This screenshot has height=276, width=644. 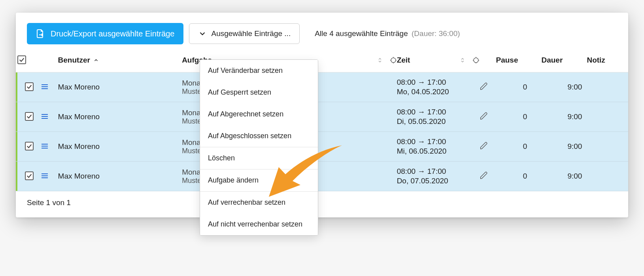 What do you see at coordinates (105, 34) in the screenshot?
I see `export-button: Druck/Export ausgewählte Einträge` at bounding box center [105, 34].